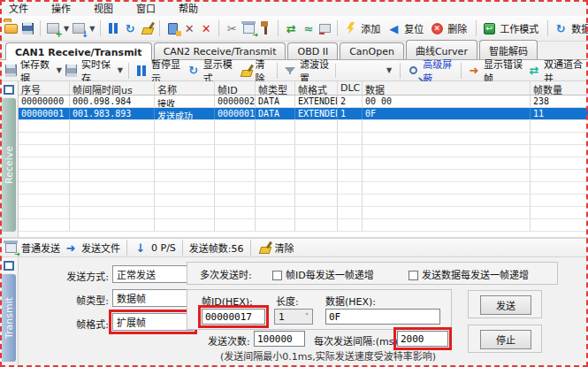 This screenshot has height=367, width=588. I want to click on work-mode-button: 工作模式, so click(519, 28).